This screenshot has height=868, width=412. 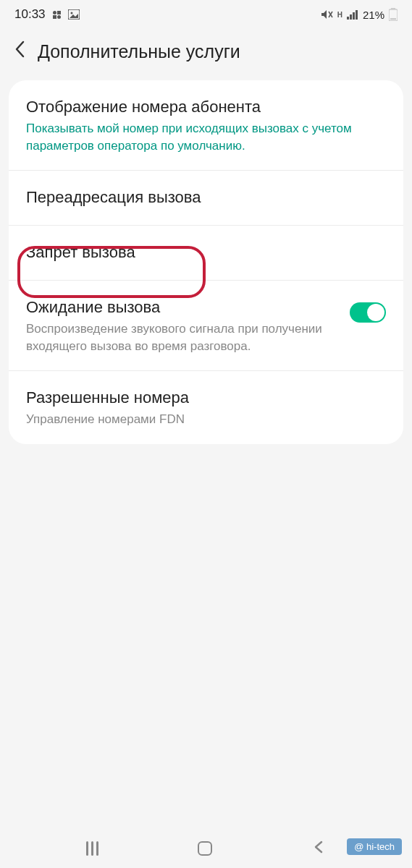 What do you see at coordinates (182, 308) in the screenshot?
I see `call-waiting-title: Ожидание вызова` at bounding box center [182, 308].